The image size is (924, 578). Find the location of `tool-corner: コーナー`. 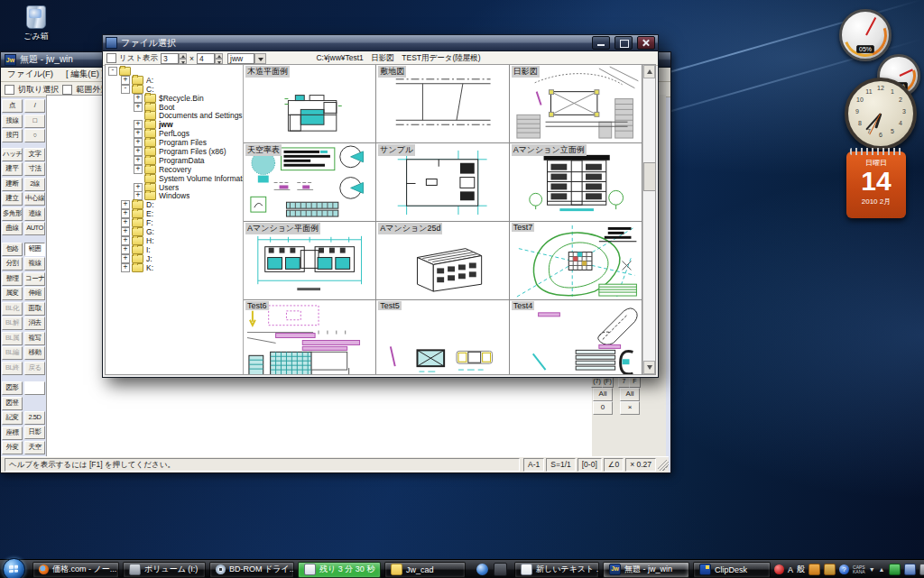

tool-corner: コーナー is located at coordinates (34, 280).